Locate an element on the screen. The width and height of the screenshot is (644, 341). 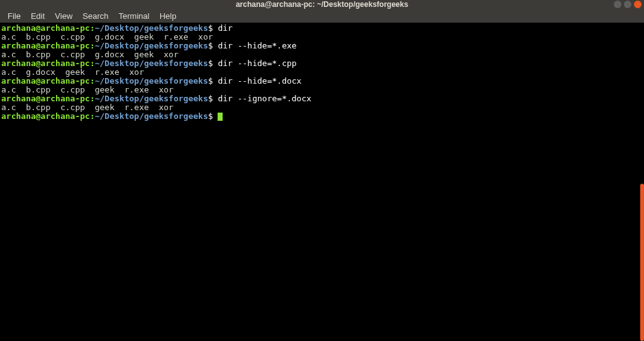
maximize-icon is located at coordinates (628, 4).